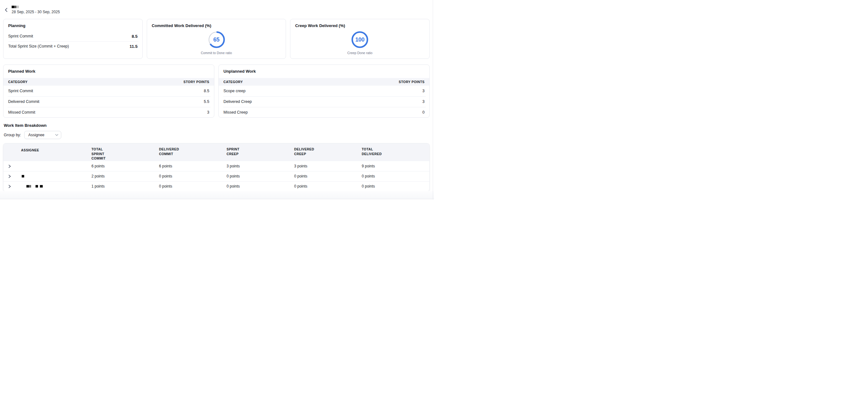  What do you see at coordinates (423, 113) in the screenshot?
I see `story-points-cell: 0` at bounding box center [423, 113].